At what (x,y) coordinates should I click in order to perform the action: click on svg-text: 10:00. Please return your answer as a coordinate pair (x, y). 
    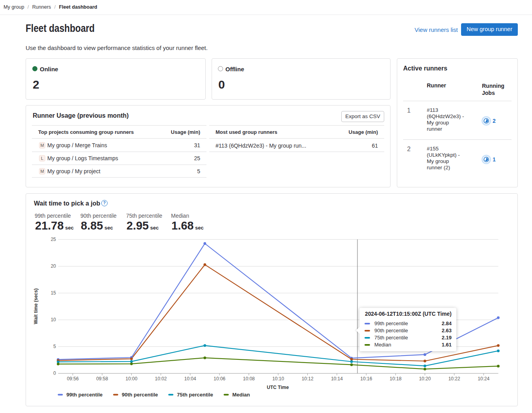
    Looking at the image, I should click on (132, 379).